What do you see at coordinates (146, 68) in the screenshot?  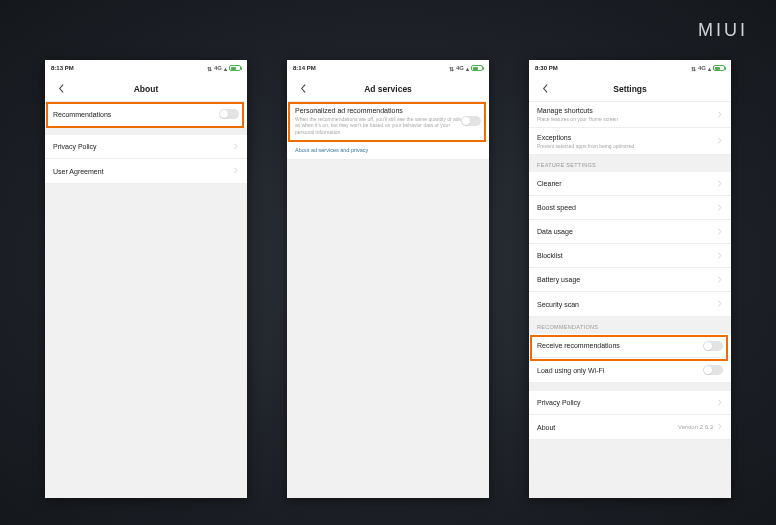 I see `status-bar: 8:13 PM ⇅ 4G ▴` at bounding box center [146, 68].